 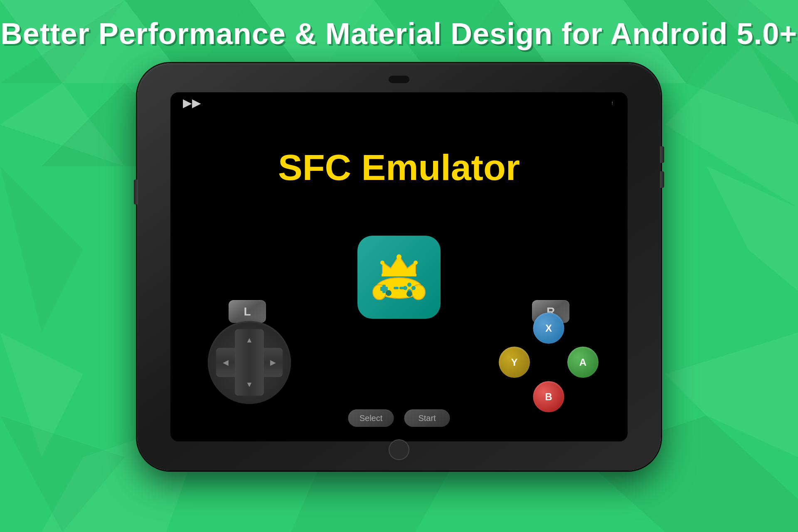 I want to click on fingerprint-sensor, so click(x=399, y=450).